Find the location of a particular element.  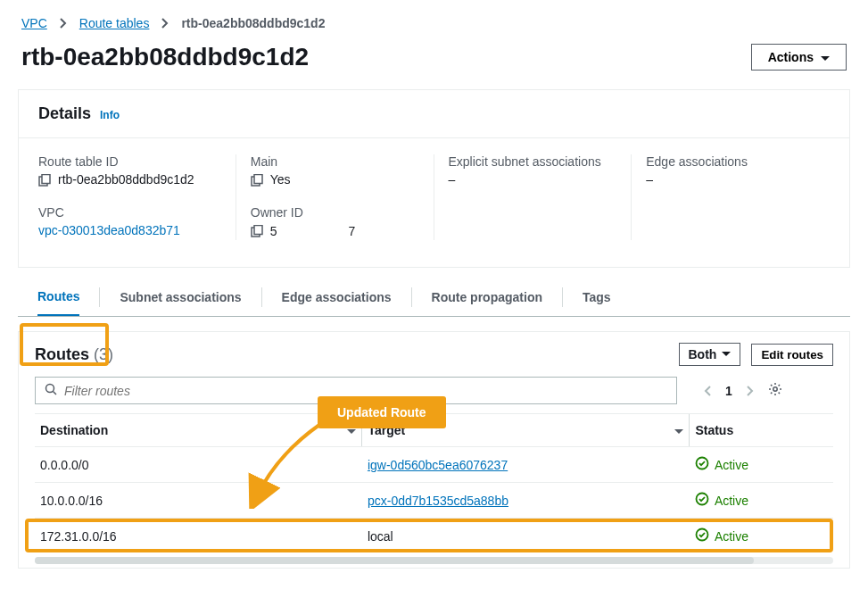

table-row: 10.0.0.0/16pcx-0dd7b1535cd5a88bbActive is located at coordinates (434, 501).